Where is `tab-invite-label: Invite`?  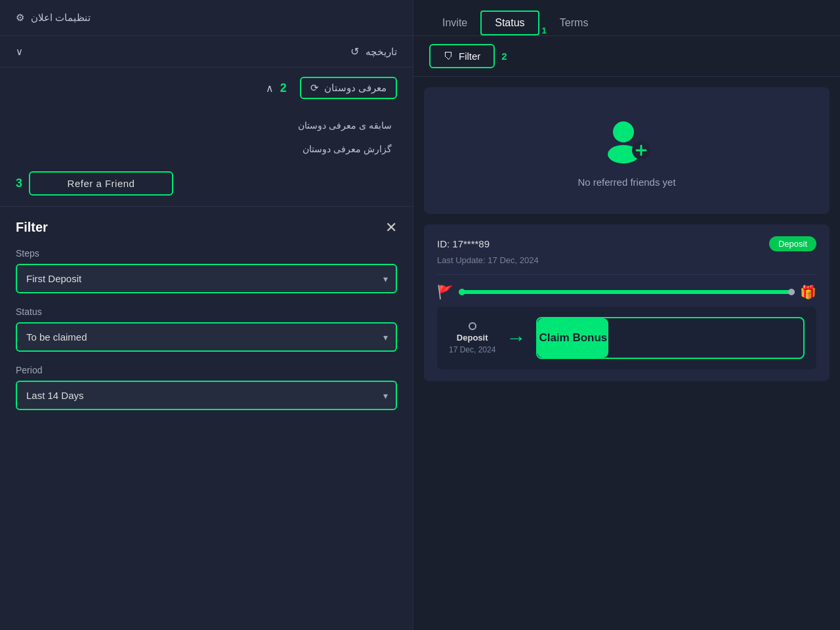
tab-invite-label: Invite is located at coordinates (455, 22).